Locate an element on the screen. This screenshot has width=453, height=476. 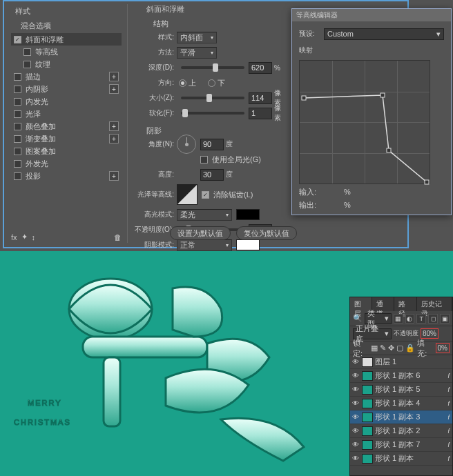
fx-icon: ✦ is located at coordinates (25, 237).